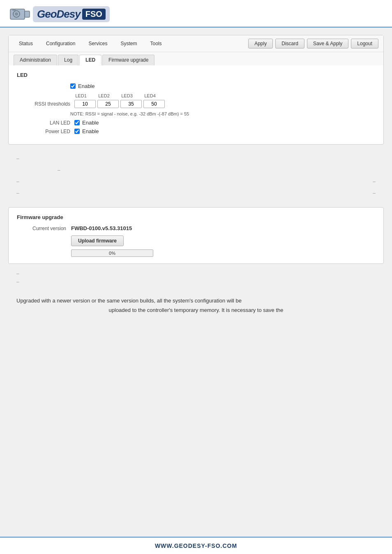 This screenshot has width=392, height=554. What do you see at coordinates (196, 545) in the screenshot?
I see `footer: WWW.GEODESY-FSO.COM` at bounding box center [196, 545].